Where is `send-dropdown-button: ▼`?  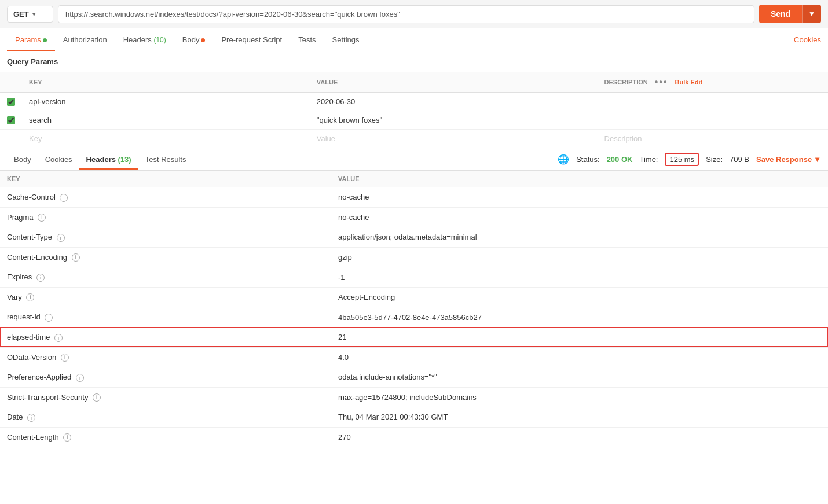 send-dropdown-button: ▼ is located at coordinates (812, 14).